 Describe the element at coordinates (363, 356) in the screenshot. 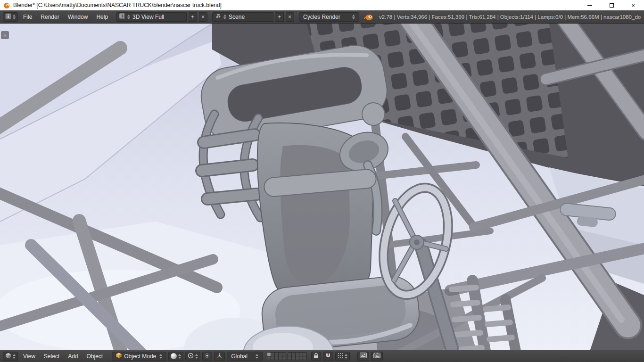

I see `opengl-render-still-button` at that location.